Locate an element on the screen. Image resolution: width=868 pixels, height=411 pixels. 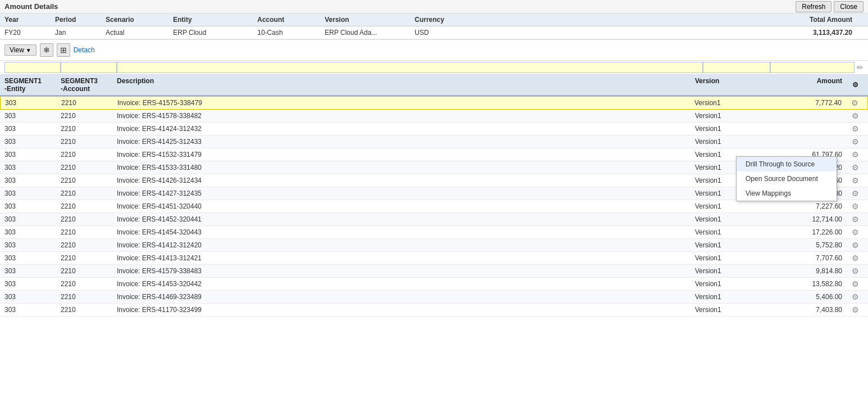
header-amount: Amount is located at coordinates (805, 85).